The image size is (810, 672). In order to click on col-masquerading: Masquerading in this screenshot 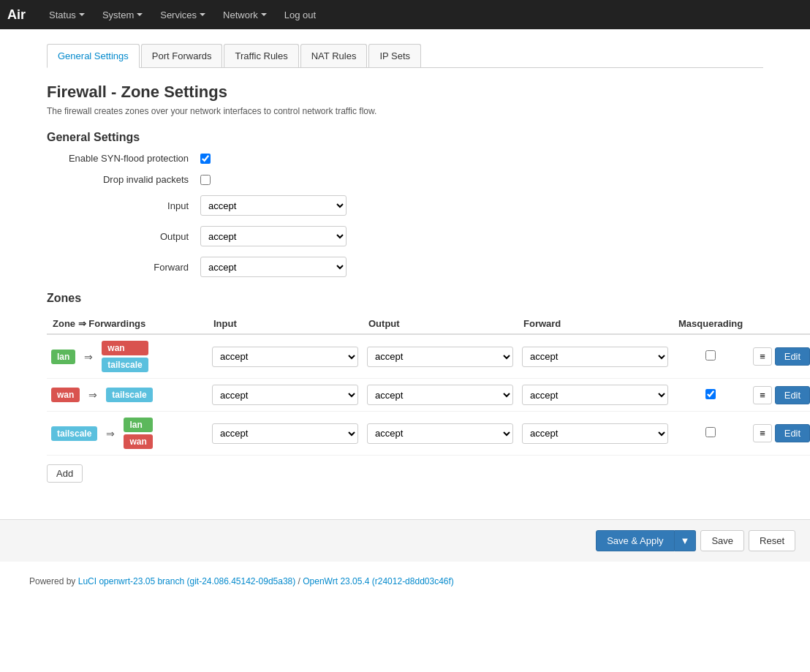, I will do `click(711, 324)`.